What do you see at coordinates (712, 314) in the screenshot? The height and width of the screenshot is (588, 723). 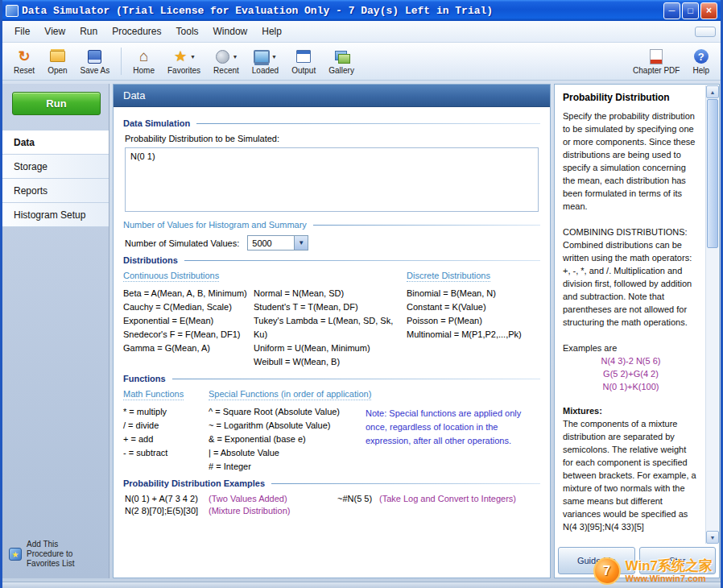 I see `help-scrollbar: ▲ ▼` at bounding box center [712, 314].